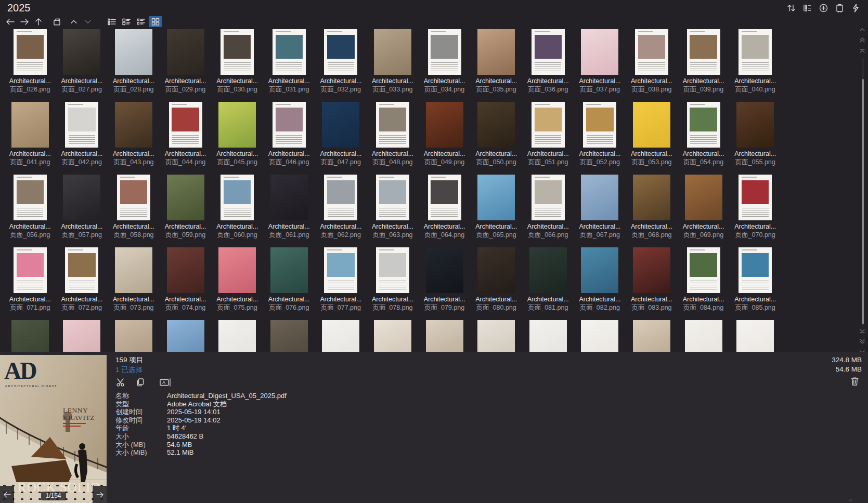 The height and width of the screenshot is (503, 868). I want to click on file-item: Architectural...页面_077.png, so click(341, 283).